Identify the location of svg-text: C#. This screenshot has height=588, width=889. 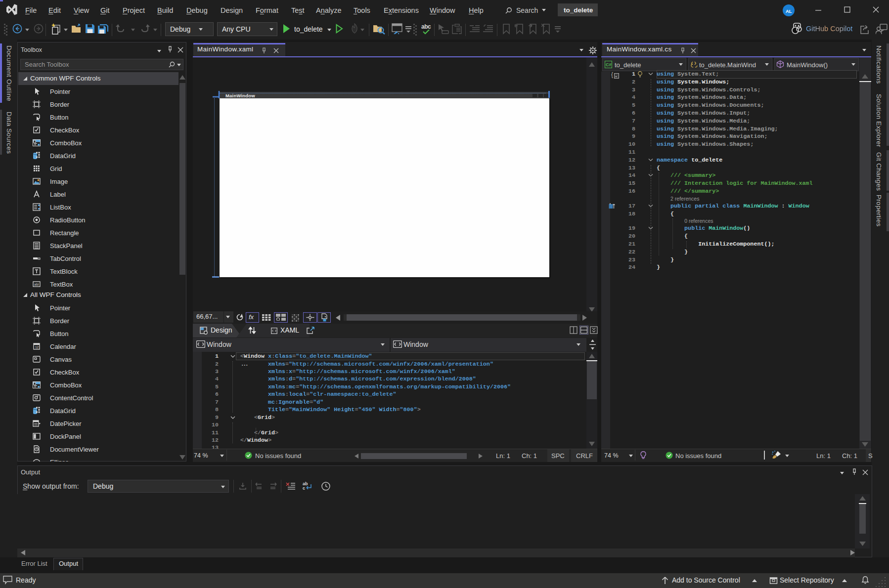
(609, 65).